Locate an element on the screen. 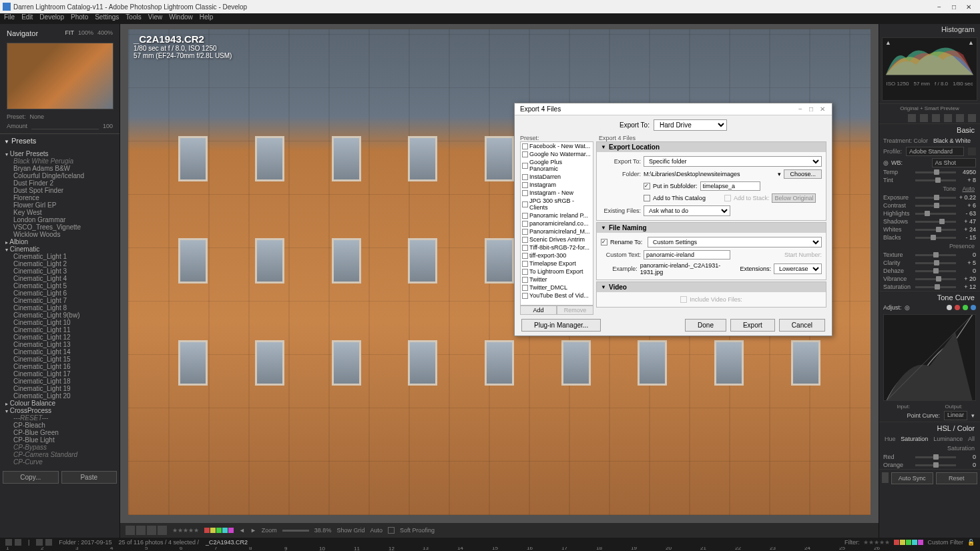  slider-orange is located at coordinates (936, 466).